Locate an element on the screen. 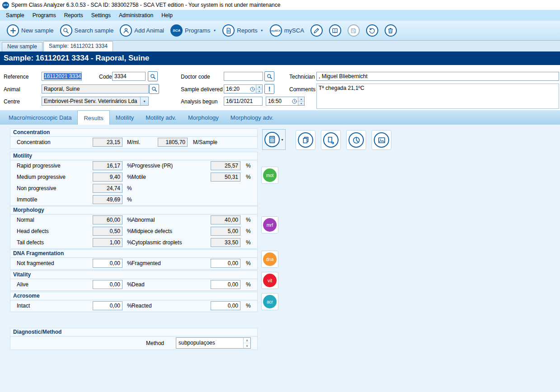 The width and height of the screenshot is (560, 392). animal-input: Raporal, Suine is located at coordinates (95, 89).